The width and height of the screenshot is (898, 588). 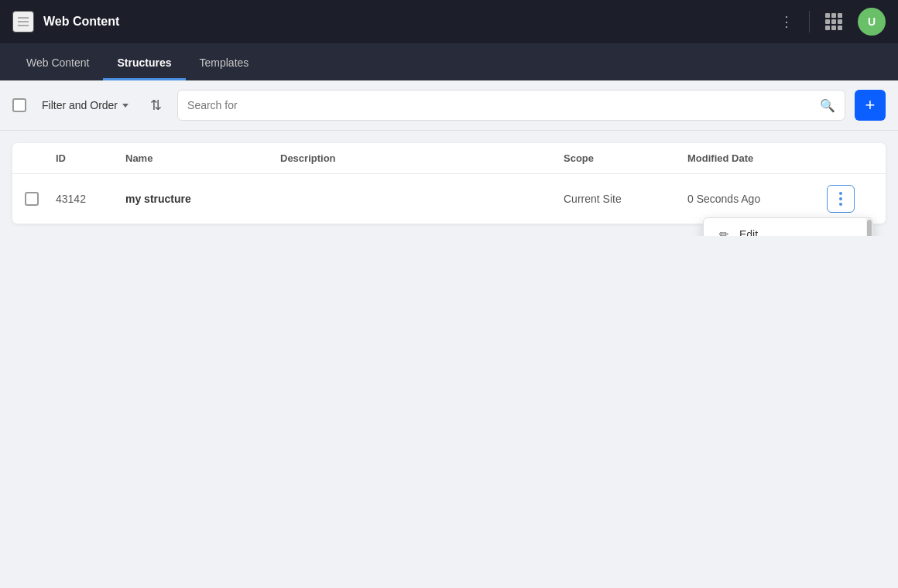 What do you see at coordinates (810, 22) in the screenshot?
I see `vertical-divider` at bounding box center [810, 22].